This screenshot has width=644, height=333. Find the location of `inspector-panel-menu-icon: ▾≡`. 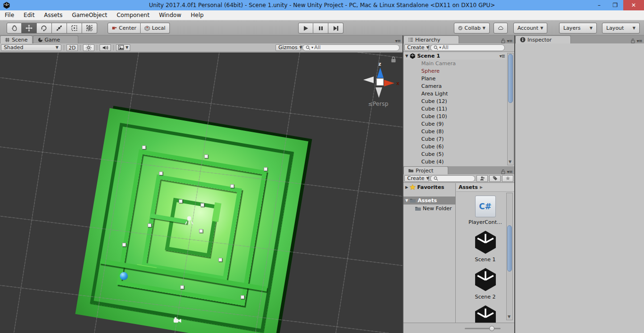

inspector-panel-menu-icon: ▾≡ is located at coordinates (640, 41).